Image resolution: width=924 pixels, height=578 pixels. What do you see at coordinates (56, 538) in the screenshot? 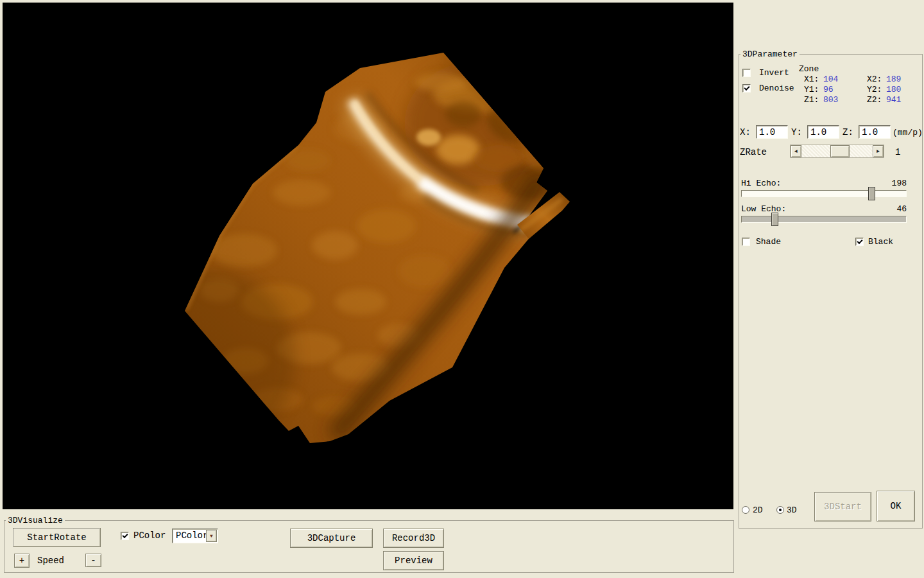
I see `start-rotate-button: StartRotate` at bounding box center [56, 538].